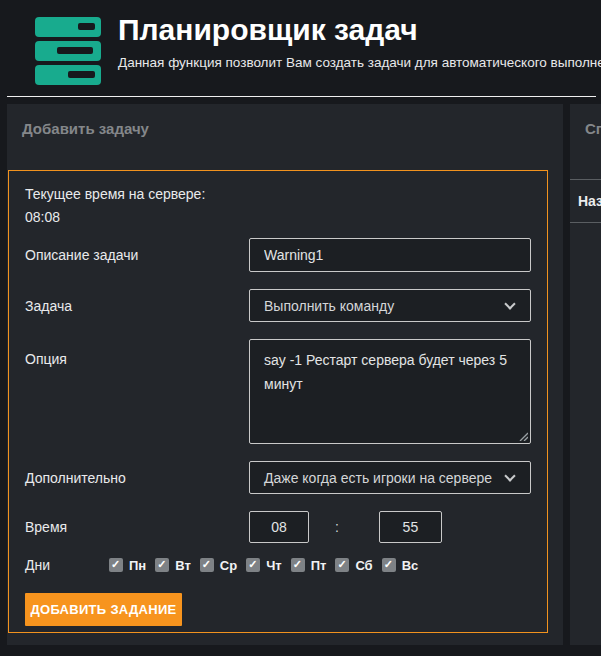 The height and width of the screenshot is (656, 601). What do you see at coordinates (342, 565) in the screenshot?
I see `day-checkbox-saturday` at bounding box center [342, 565].